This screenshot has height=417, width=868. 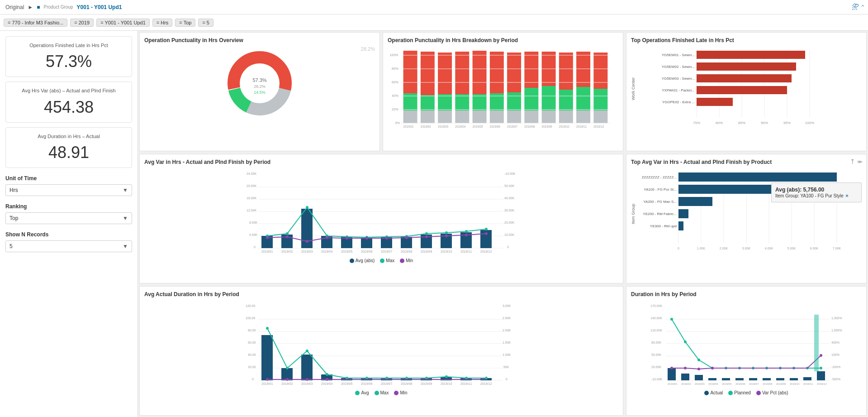 What do you see at coordinates (836, 367) in the screenshot?
I see `svg-text: -200%` at bounding box center [836, 367].